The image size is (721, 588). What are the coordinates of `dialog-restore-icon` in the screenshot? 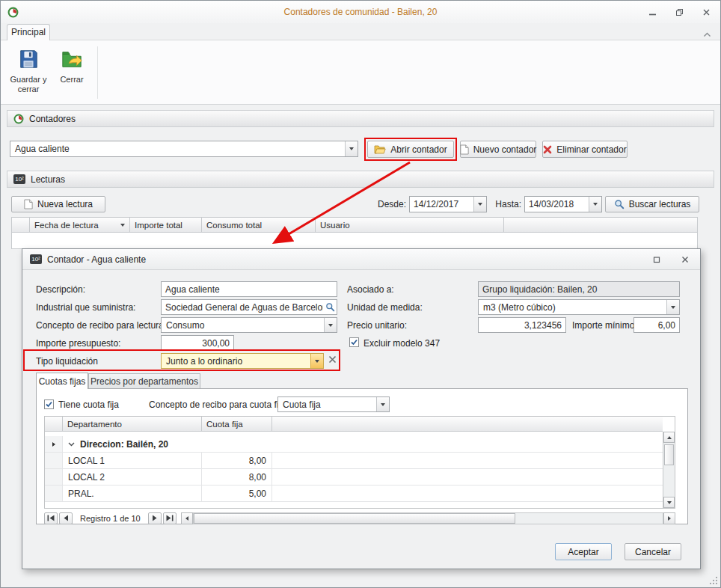 It's located at (657, 260).